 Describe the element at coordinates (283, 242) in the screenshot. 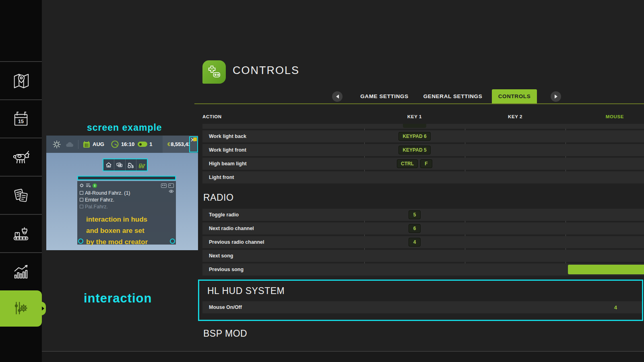

I see `action-label: Previous radio channel` at that location.